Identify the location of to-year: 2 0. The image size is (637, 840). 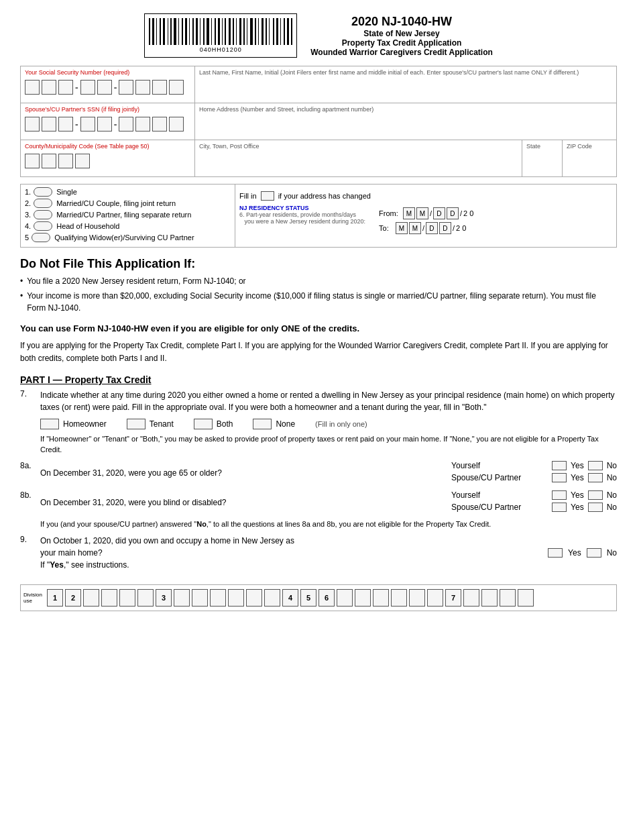
(461, 228).